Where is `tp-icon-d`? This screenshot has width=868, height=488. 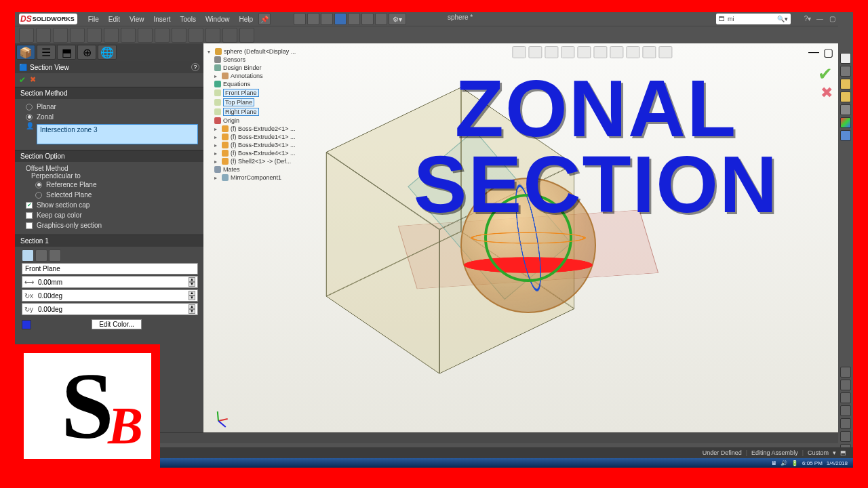
tp-icon-d is located at coordinates (846, 411).